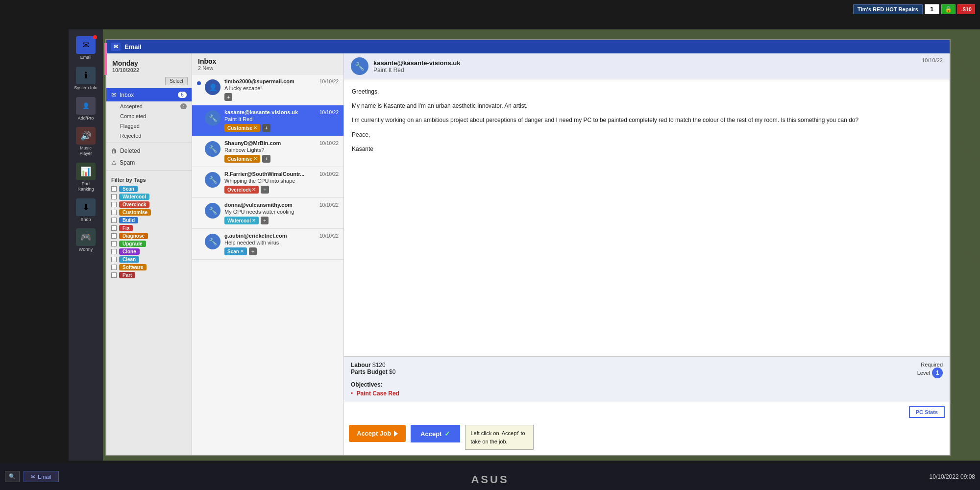 This screenshot has height=490, width=980. What do you see at coordinates (126, 95) in the screenshot?
I see `inbox-label: Inbox` at bounding box center [126, 95].